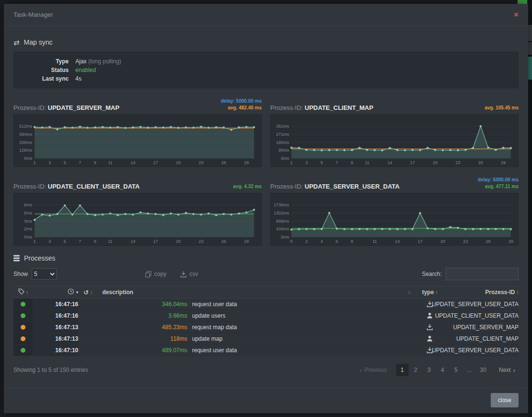 Image resolution: width=532 pixels, height=417 pixels. Describe the element at coordinates (361, 370) in the screenshot. I see `chevron-left-icon: ‹` at that location.